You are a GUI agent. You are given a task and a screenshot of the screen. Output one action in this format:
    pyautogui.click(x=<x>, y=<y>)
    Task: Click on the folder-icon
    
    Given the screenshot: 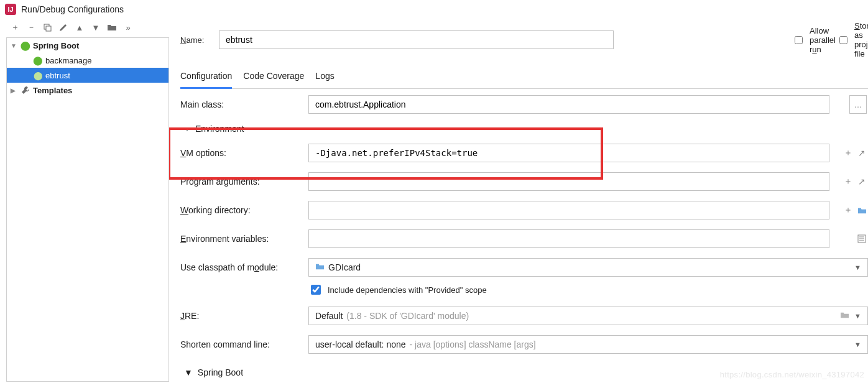 What is the action you would take?
    pyautogui.click(x=112, y=27)
    